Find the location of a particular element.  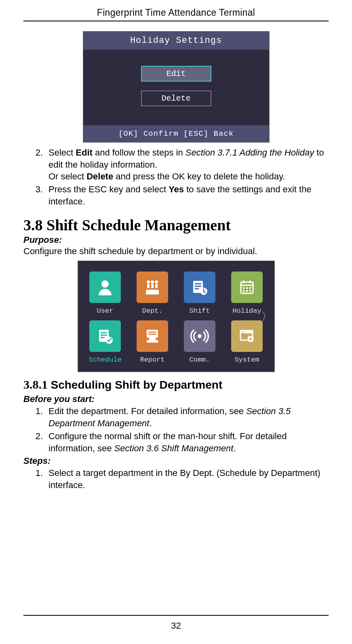

italic-text: Section 3.6 Shift Management is located at coordinates (174, 448).